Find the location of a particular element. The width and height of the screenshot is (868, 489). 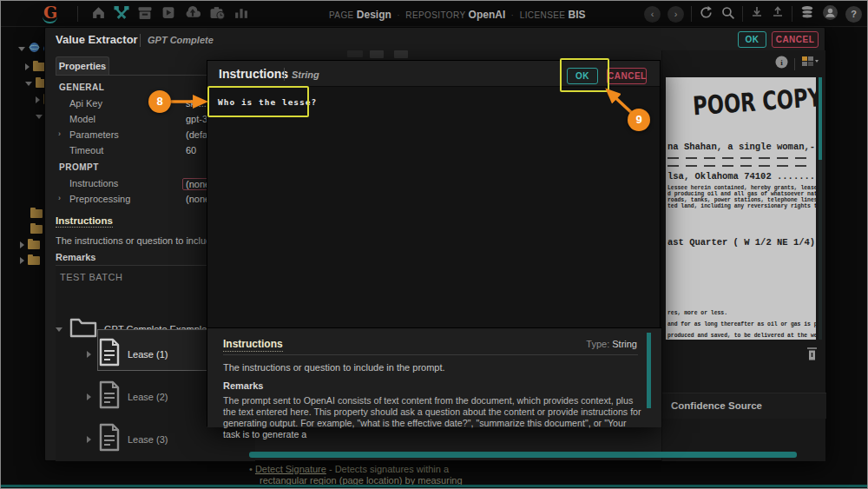

page-value: Design is located at coordinates (374, 15).